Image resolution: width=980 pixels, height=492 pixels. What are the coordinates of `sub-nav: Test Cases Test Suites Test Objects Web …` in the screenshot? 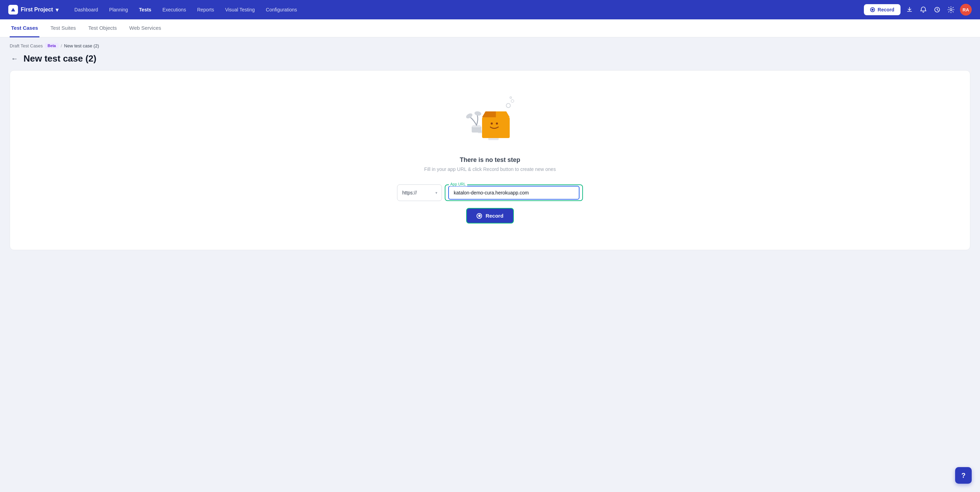 It's located at (490, 28).